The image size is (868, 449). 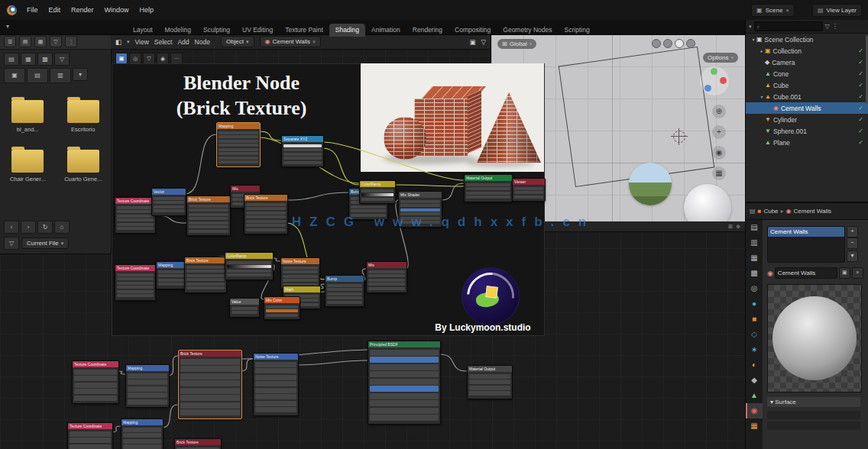 I want to click on toggle-ortho-icon: ▦, so click(x=719, y=173).